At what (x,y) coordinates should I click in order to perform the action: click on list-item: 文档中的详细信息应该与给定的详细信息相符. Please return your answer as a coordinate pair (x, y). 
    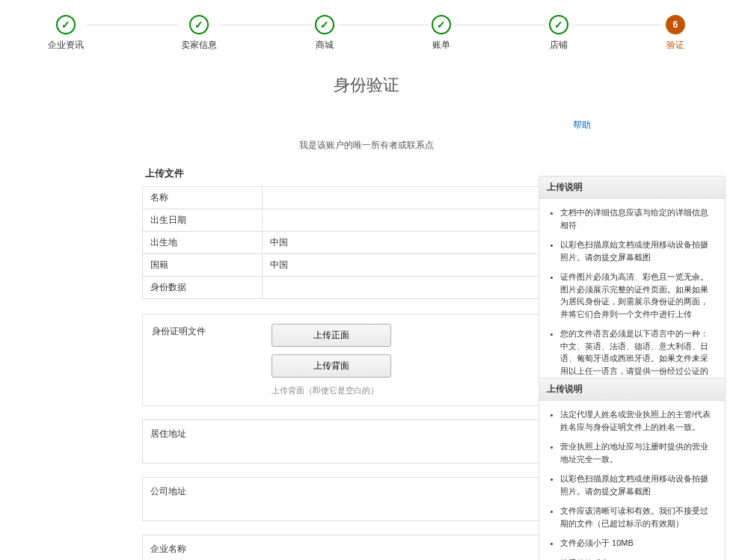
    Looking at the image, I should click on (638, 218).